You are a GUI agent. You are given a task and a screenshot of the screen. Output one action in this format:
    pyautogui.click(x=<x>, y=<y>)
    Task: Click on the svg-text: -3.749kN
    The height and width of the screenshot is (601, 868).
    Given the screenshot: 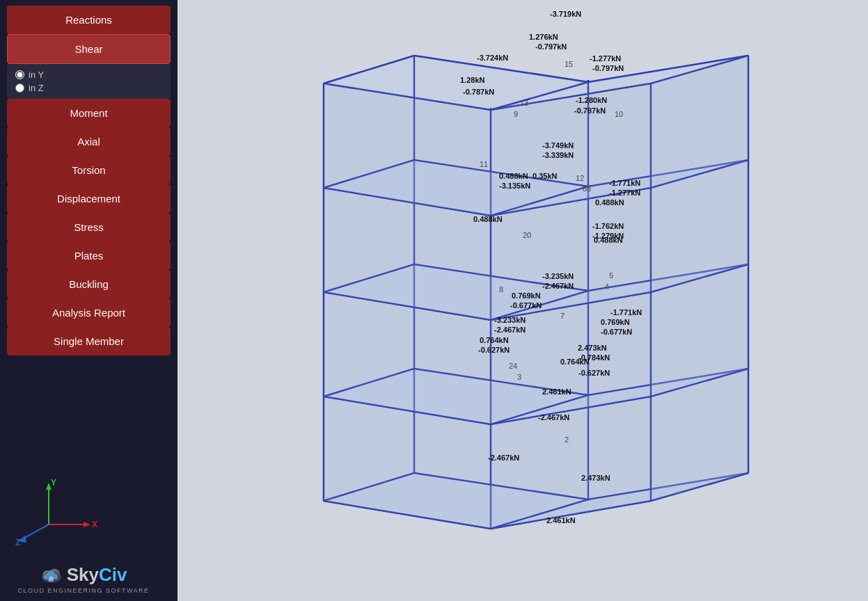 What is the action you would take?
    pyautogui.click(x=558, y=145)
    